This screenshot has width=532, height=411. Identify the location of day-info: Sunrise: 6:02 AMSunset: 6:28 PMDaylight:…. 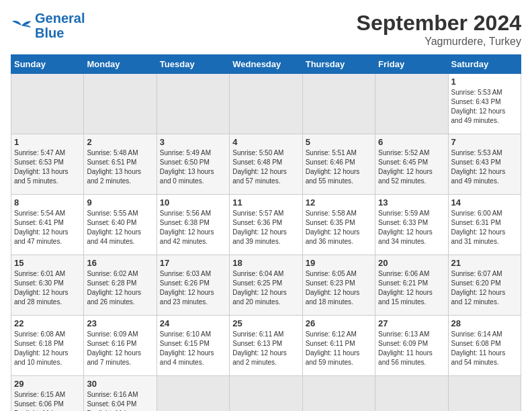
(120, 288).